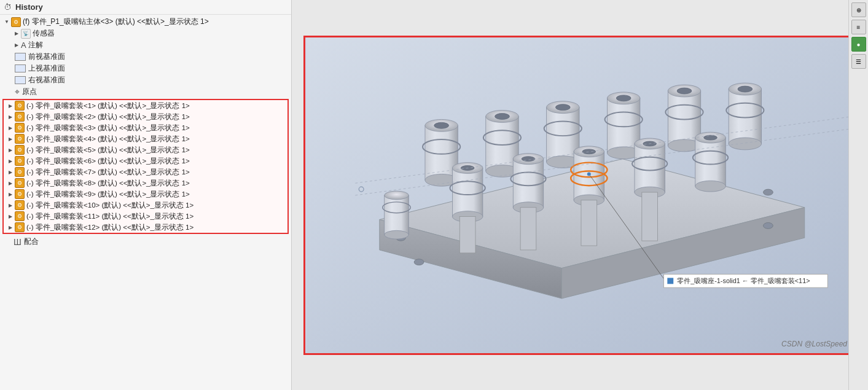 This screenshot has height=390, width=868. Describe the element at coordinates (146, 194) in the screenshot. I see `tree-highlight-item-9: ▶⚙(-) 零件_吸嘴套装<9> (默认) <<默认>_显示状态 1>` at that location.